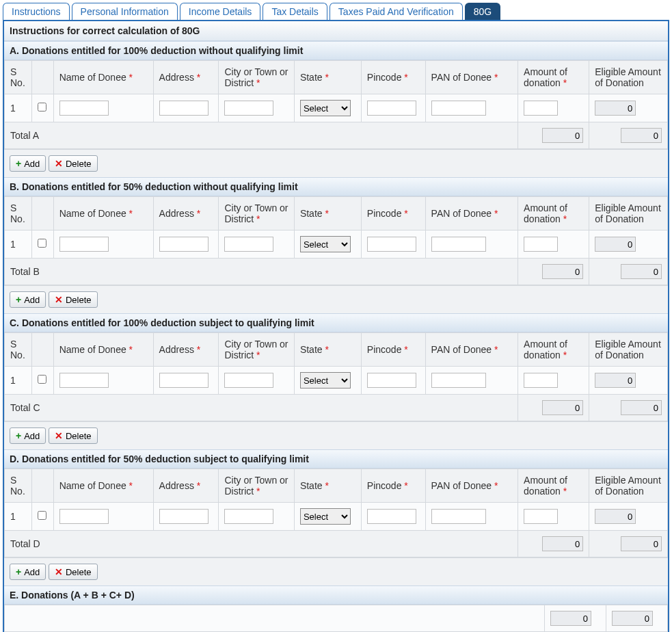 The height and width of the screenshot is (632, 672). What do you see at coordinates (336, 435) in the screenshot?
I see `section-c-buttons: +Add ✕Delete` at bounding box center [336, 435].